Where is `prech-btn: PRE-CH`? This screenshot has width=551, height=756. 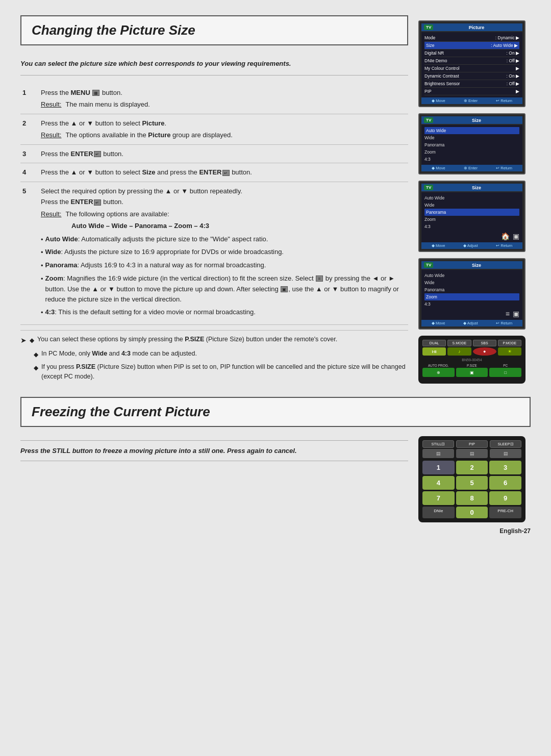 prech-btn: PRE-CH is located at coordinates (505, 512).